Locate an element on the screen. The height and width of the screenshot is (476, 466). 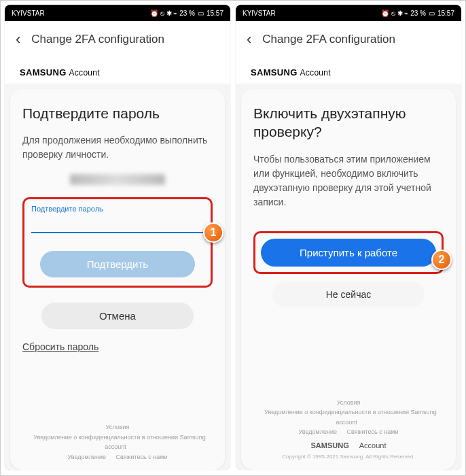
annotation-badge-2: 2 is located at coordinates (442, 260).